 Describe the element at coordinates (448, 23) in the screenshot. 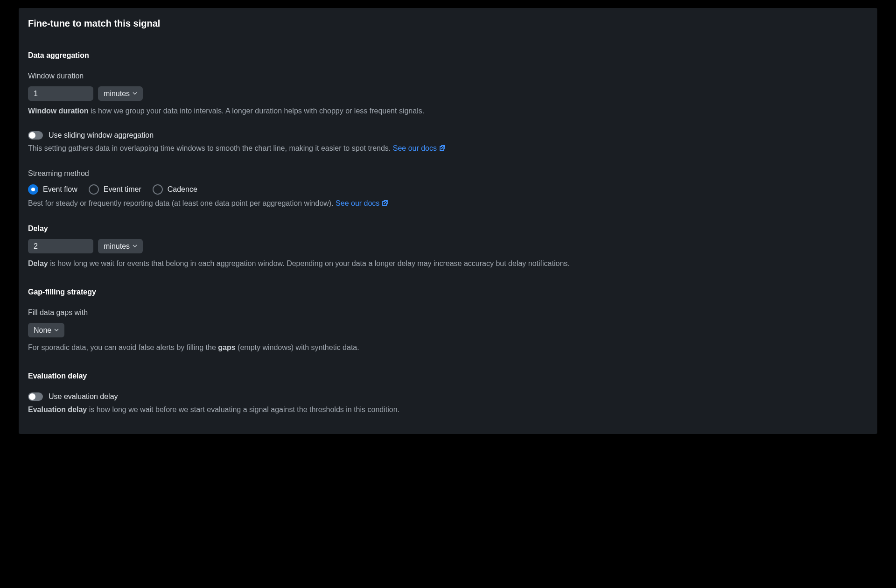

I see `page-title: Fine-tune to match this signal` at that location.